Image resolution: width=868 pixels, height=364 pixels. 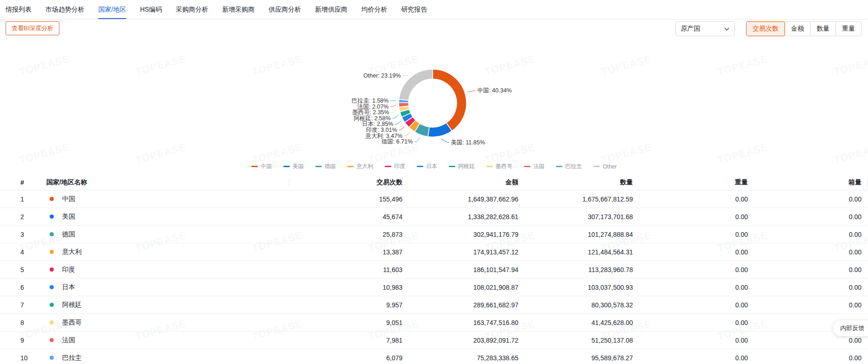 What do you see at coordinates (168, 182) in the screenshot?
I see `column-header-国家/地区名称: 国家/地区名称` at bounding box center [168, 182].